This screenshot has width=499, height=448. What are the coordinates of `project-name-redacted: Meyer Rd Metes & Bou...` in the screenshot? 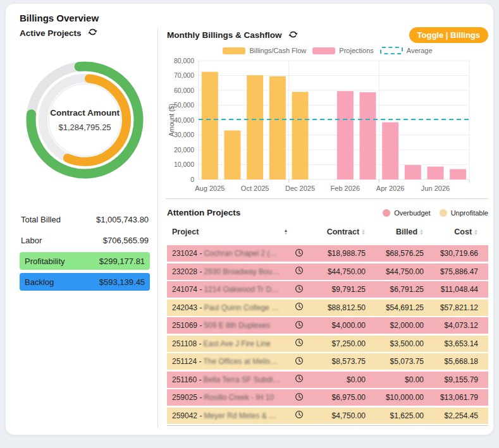 It's located at (242, 416).